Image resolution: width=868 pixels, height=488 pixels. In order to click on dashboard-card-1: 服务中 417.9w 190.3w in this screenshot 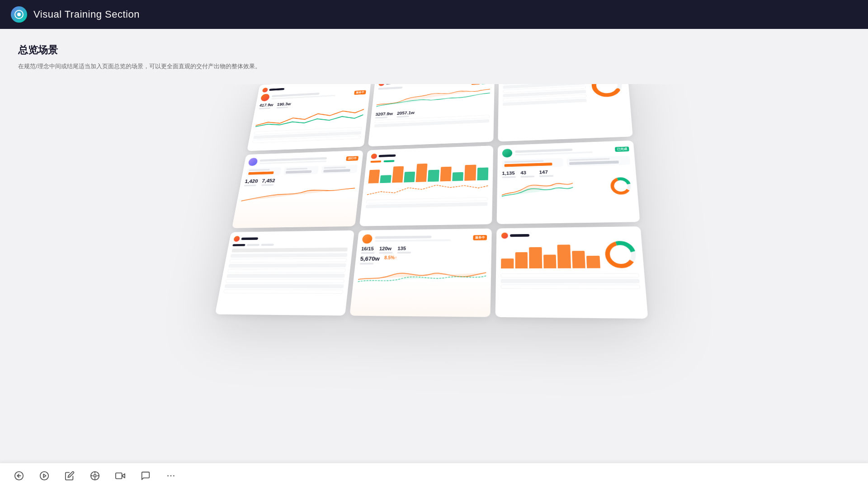, I will do `click(309, 117)`.